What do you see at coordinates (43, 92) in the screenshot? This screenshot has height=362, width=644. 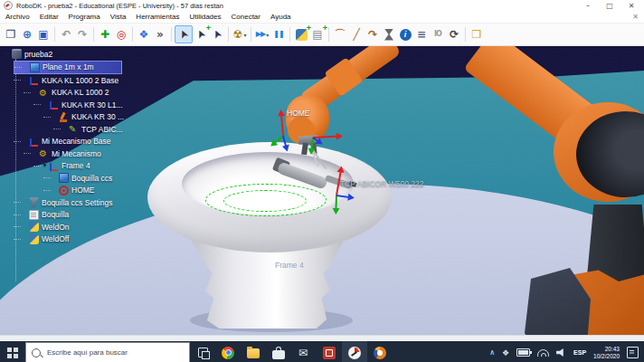 I see `mechanism-icon` at bounding box center [43, 92].